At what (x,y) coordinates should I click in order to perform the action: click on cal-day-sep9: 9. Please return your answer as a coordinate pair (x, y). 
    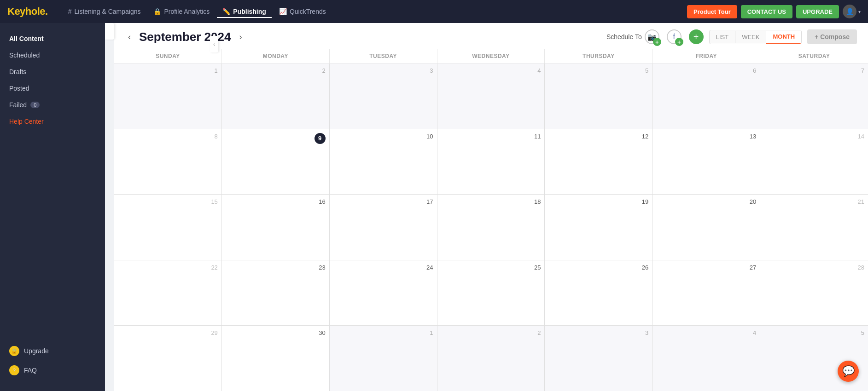
    Looking at the image, I should click on (276, 162).